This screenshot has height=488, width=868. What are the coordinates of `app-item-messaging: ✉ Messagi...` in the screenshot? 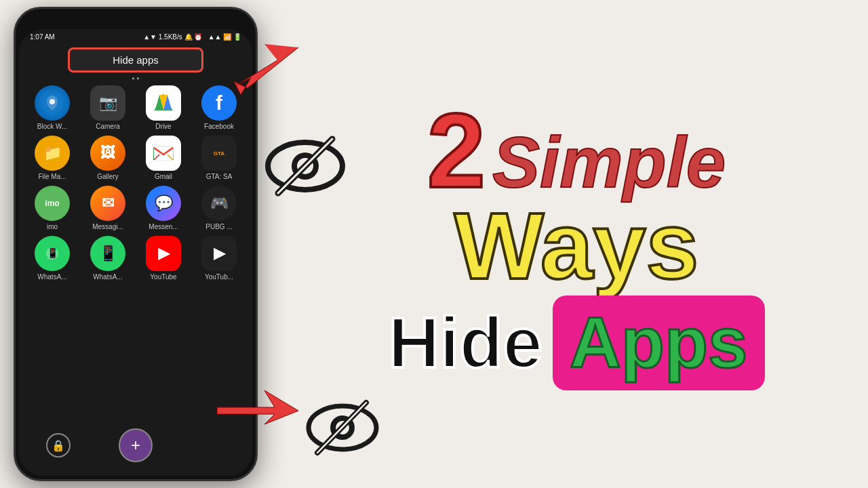 It's located at (108, 208).